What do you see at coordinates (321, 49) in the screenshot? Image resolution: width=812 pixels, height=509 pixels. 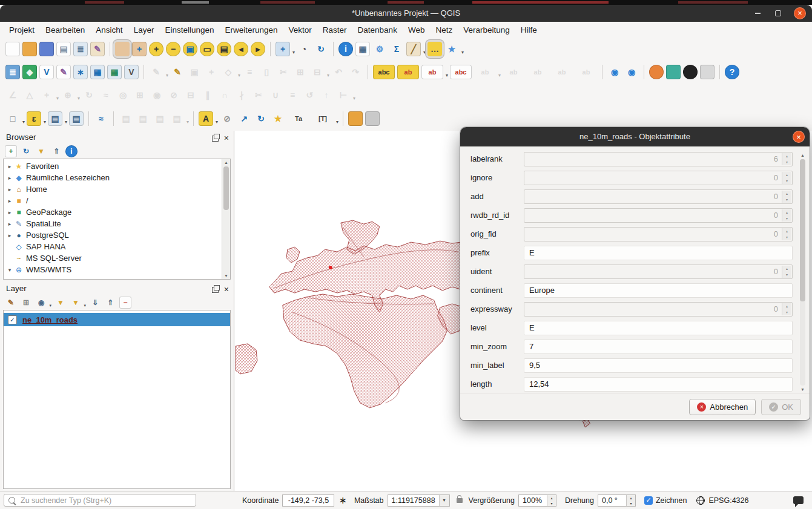 I see `refresh-map-icon: ↻` at bounding box center [321, 49].